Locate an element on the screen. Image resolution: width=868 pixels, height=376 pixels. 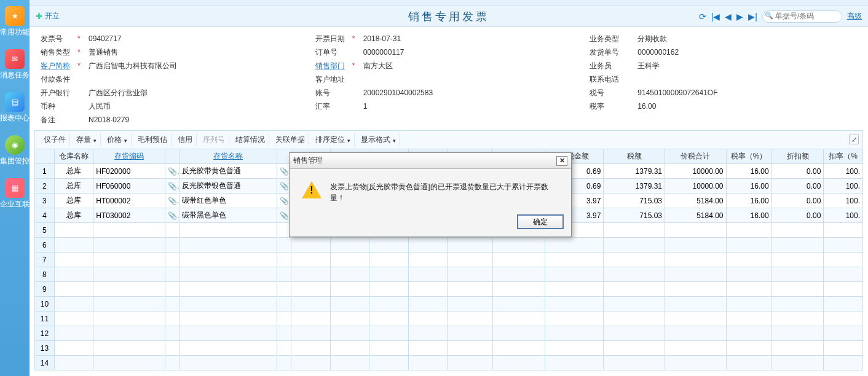
field-label: 客户简称 is located at coordinates (58, 66).